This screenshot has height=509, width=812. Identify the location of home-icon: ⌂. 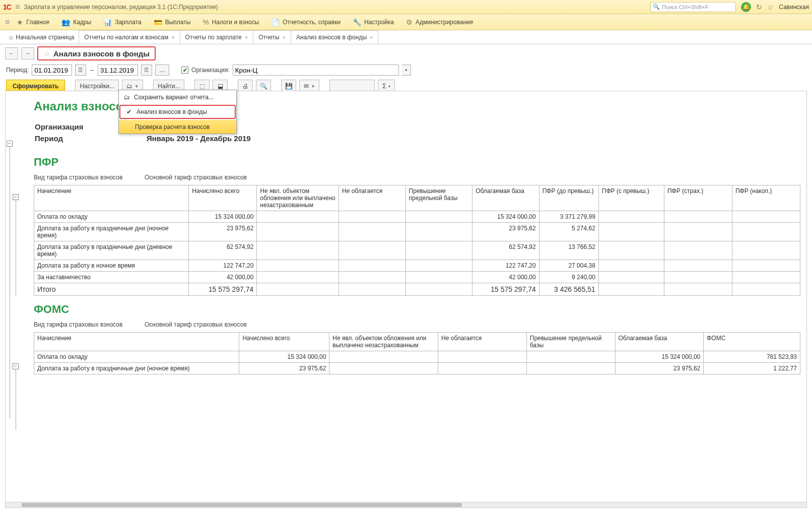
(11, 37).